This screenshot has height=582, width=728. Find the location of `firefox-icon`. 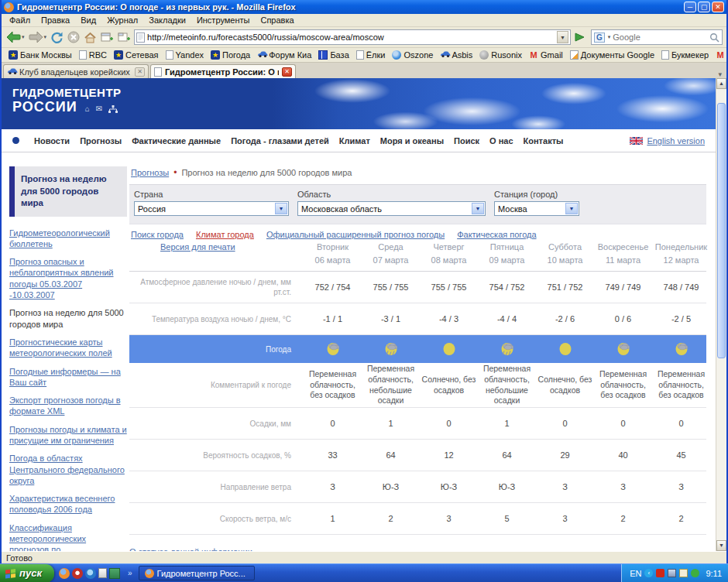

firefox-icon is located at coordinates (64, 573).